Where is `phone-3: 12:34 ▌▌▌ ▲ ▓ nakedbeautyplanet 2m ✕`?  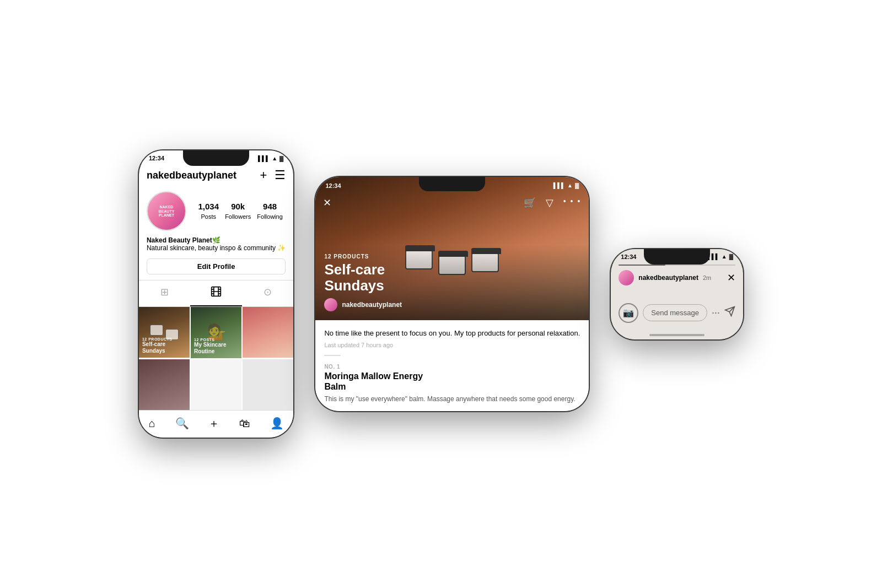 phone-3: 12:34 ▌▌▌ ▲ ▓ nakedbeautyplanet 2m ✕ is located at coordinates (677, 294).